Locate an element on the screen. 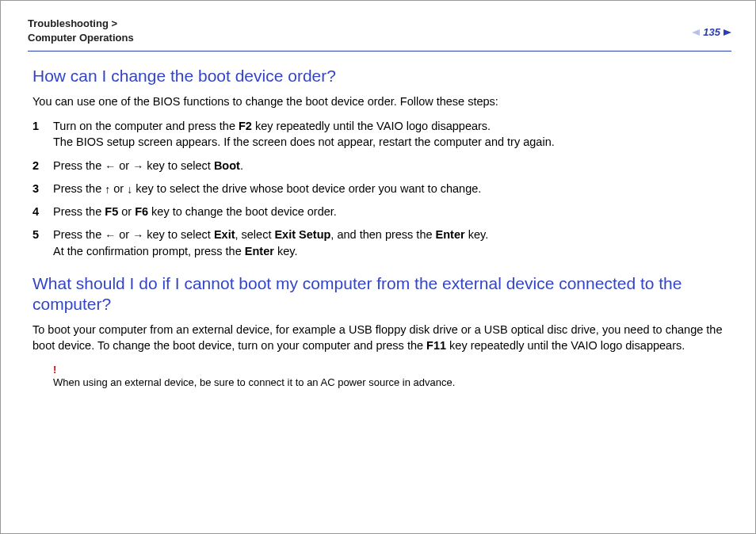 Image resolution: width=756 pixels, height=534 pixels. note-text: When using an external device, be sure t… is located at coordinates (390, 382).